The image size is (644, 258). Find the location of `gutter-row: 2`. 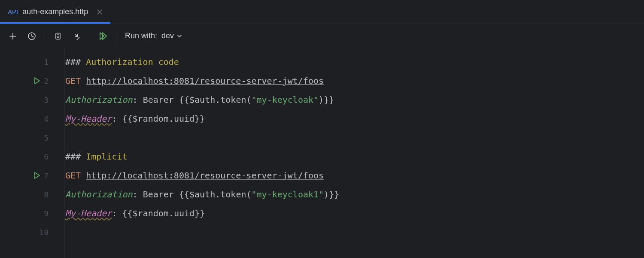

gutter-row: 2 is located at coordinates (32, 81).